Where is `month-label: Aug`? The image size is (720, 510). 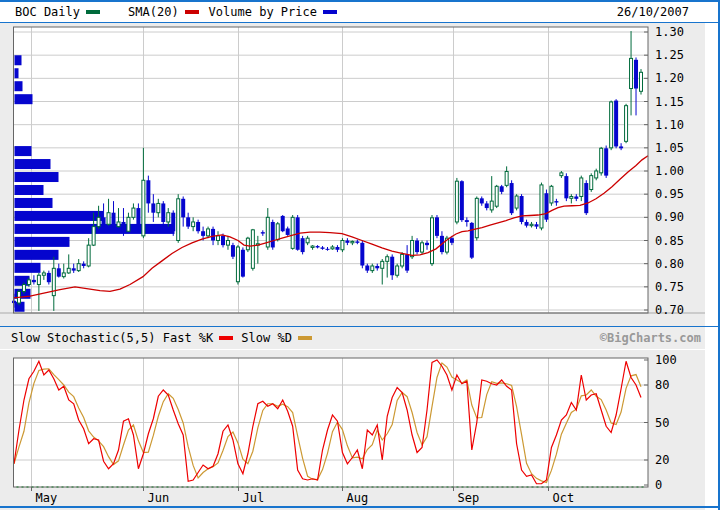
month-label: Aug is located at coordinates (358, 498).